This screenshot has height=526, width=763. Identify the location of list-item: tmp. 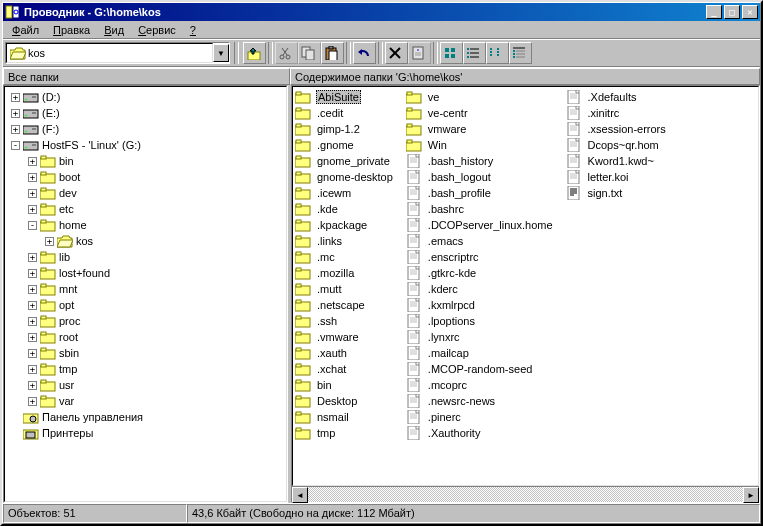
(348, 433).